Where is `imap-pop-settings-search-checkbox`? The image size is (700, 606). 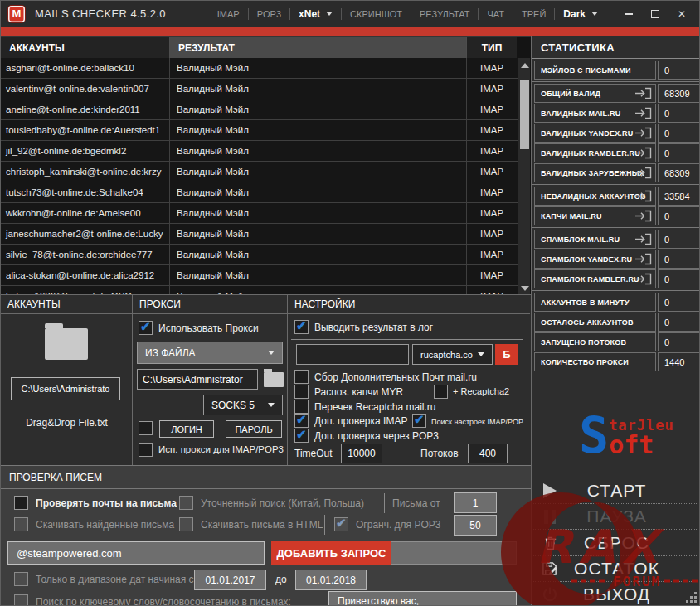
imap-pop-settings-search-checkbox is located at coordinates (420, 421).